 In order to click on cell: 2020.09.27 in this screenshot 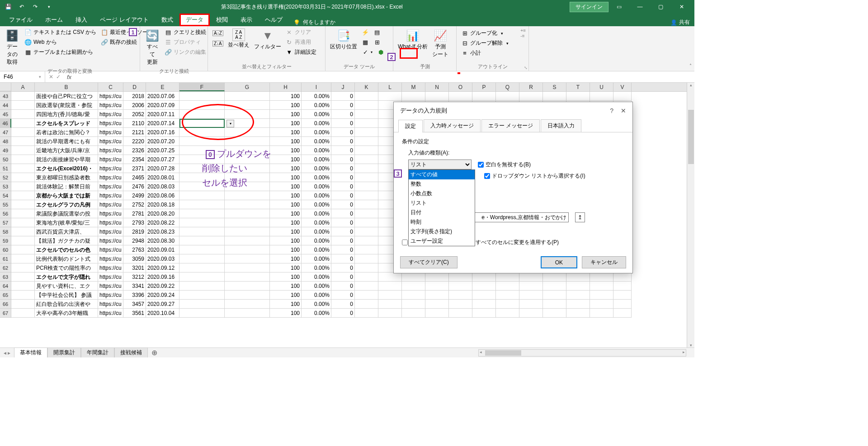, I will do `click(163, 304)`.